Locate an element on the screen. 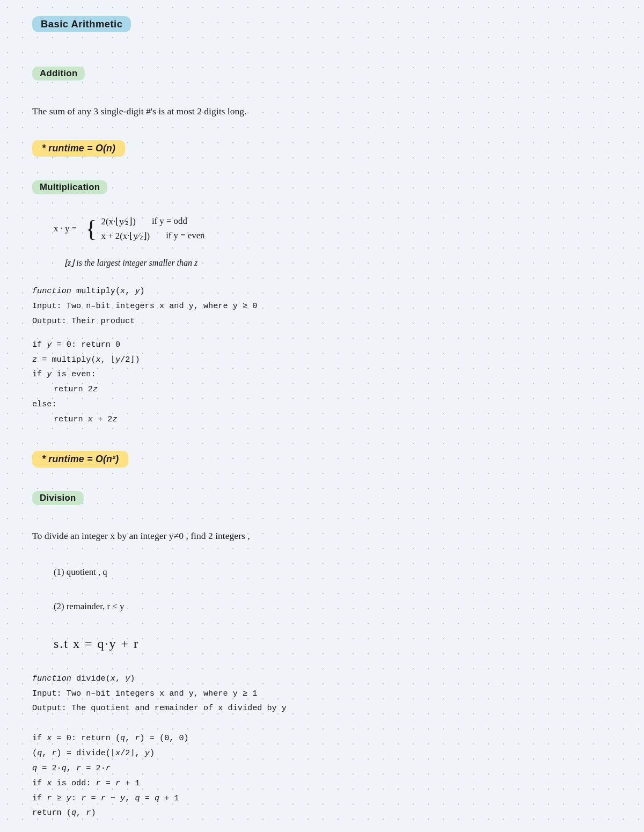  big-brace: { is located at coordinates (91, 229).